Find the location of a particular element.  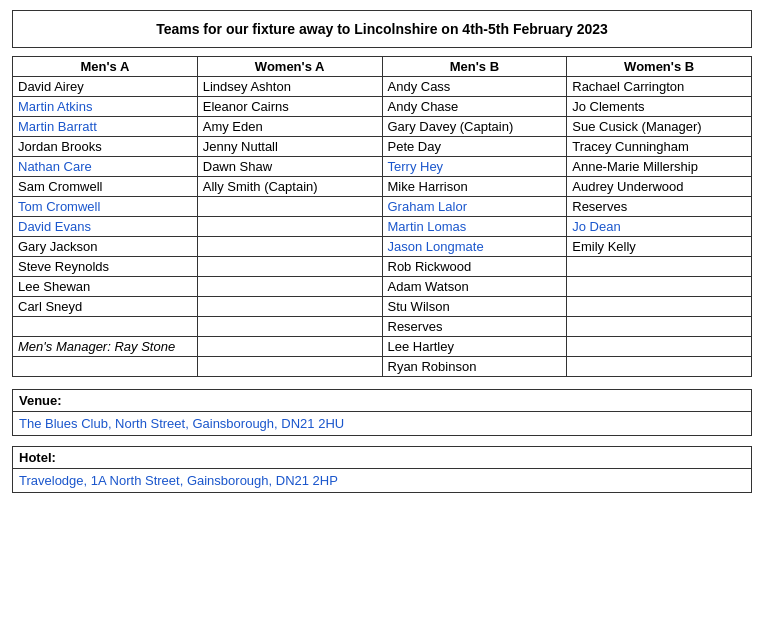

table-row: Mike Harrison is located at coordinates (474, 187).